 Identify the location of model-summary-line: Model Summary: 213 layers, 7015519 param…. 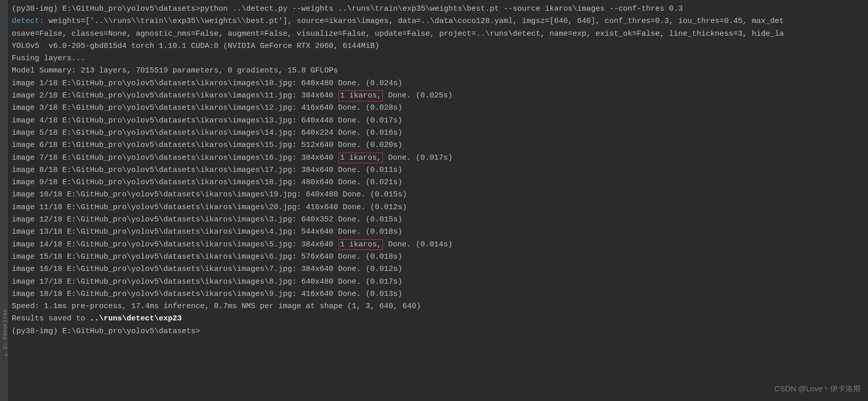
(438, 71).